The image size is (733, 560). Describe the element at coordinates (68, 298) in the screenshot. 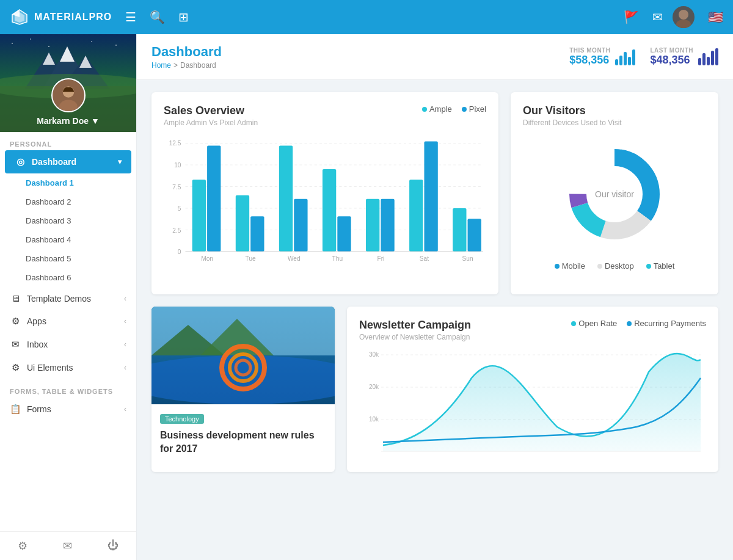

I see `sidebar-item-template-demos: 🖥 Template Demos ‹` at that location.